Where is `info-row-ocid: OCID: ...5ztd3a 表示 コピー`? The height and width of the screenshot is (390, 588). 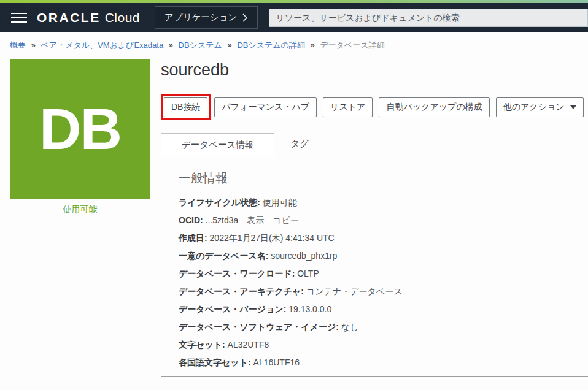 info-row-ocid: OCID: ...5ztd3a 表示 コピー is located at coordinates (383, 221).